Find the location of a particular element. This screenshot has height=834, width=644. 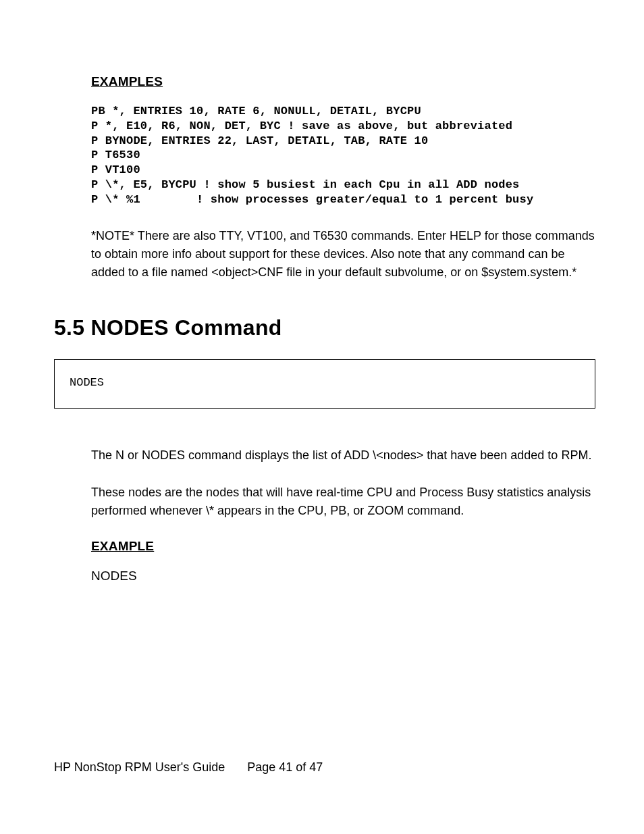

body-paragraph-2: These nodes are the nodes that will have… is located at coordinates (344, 502).